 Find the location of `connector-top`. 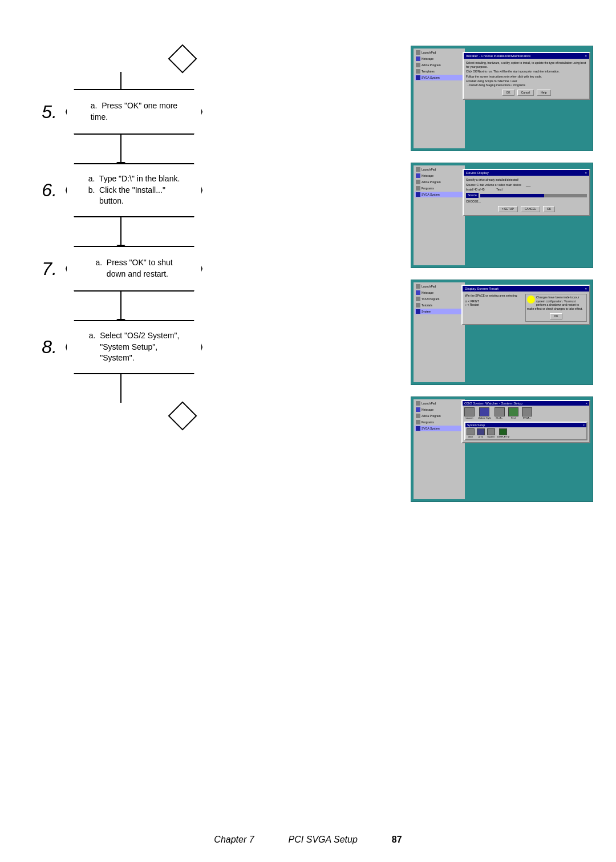

connector-top is located at coordinates (121, 80).